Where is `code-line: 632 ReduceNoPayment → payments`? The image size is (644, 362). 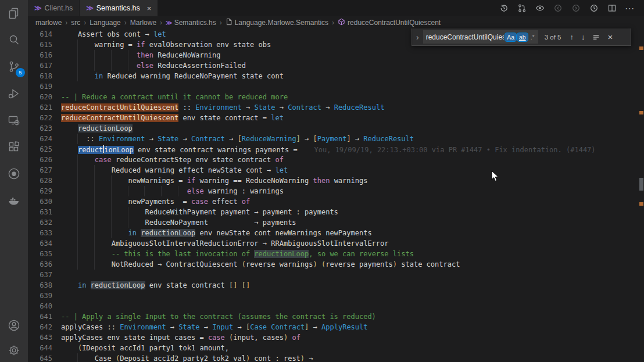
code-line: 632 ReduceNoPayment → payments is located at coordinates (336, 223).